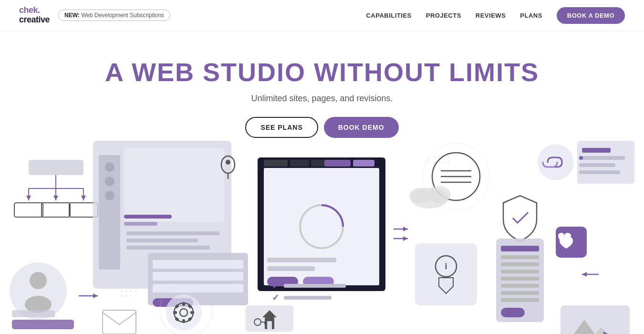 The height and width of the screenshot is (334, 644). Describe the element at coordinates (114, 15) in the screenshot. I see `new-badge: NEW: Web Development Subscriptions` at that location.